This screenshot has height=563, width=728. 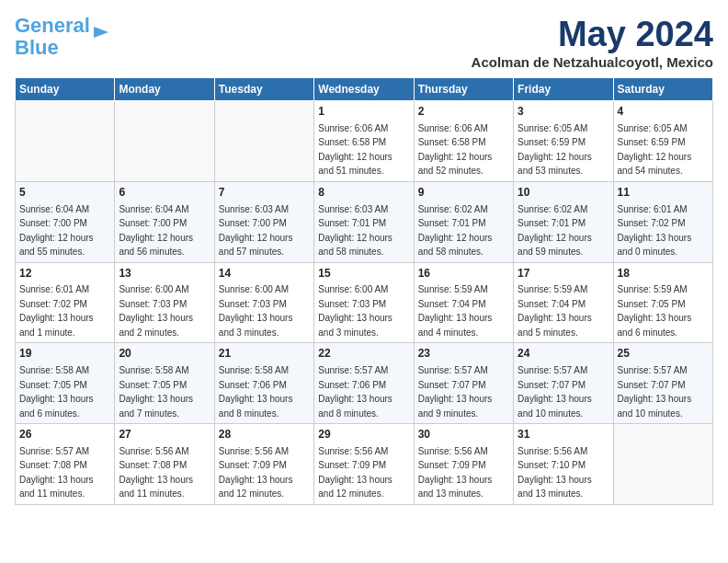 I want to click on day-cell: 3Sunrise: 6:05 AM Sunset: 6:59 PM Daylig…, so click(x=563, y=142).